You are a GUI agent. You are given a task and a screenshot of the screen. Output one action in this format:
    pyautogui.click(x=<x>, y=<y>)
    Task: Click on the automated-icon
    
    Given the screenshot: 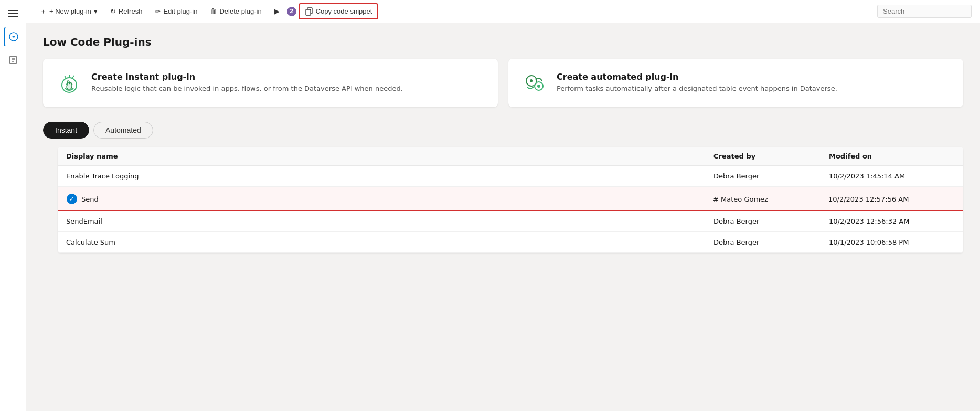 What is the action you would take?
    pyautogui.click(x=535, y=83)
    